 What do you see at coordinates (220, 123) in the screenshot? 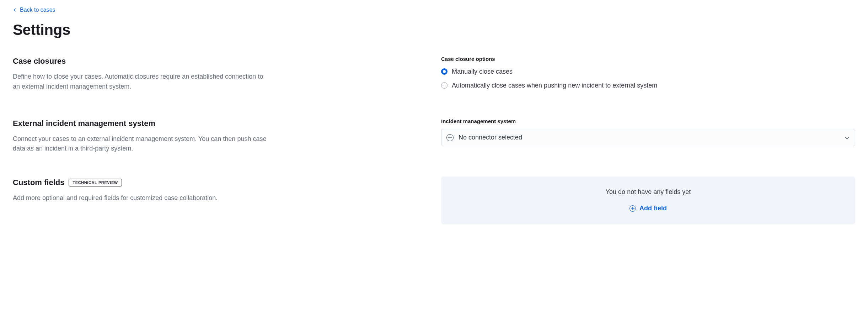
I see `external-system-heading: External incident management system` at bounding box center [220, 123].